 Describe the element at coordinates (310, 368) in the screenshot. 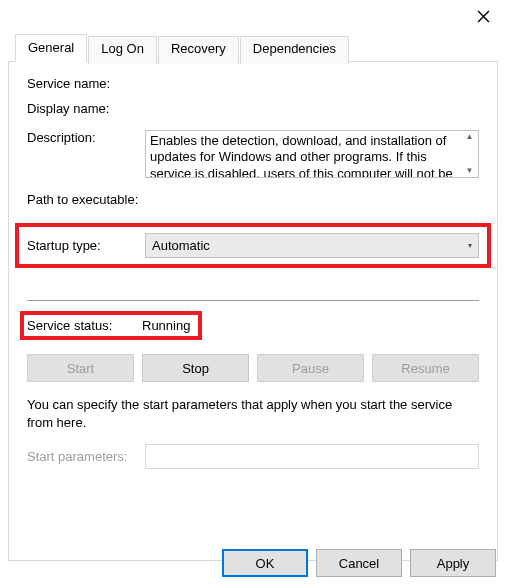

I see `pause-button: Pause` at that location.